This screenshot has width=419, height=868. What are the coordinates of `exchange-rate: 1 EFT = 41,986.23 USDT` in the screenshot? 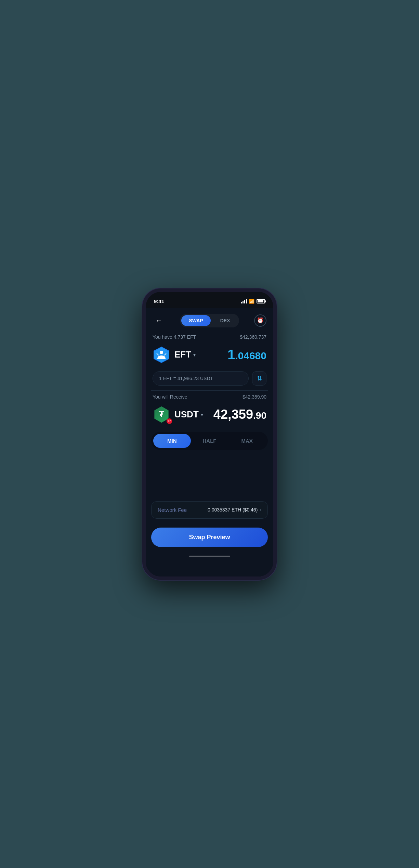 It's located at (200, 378).